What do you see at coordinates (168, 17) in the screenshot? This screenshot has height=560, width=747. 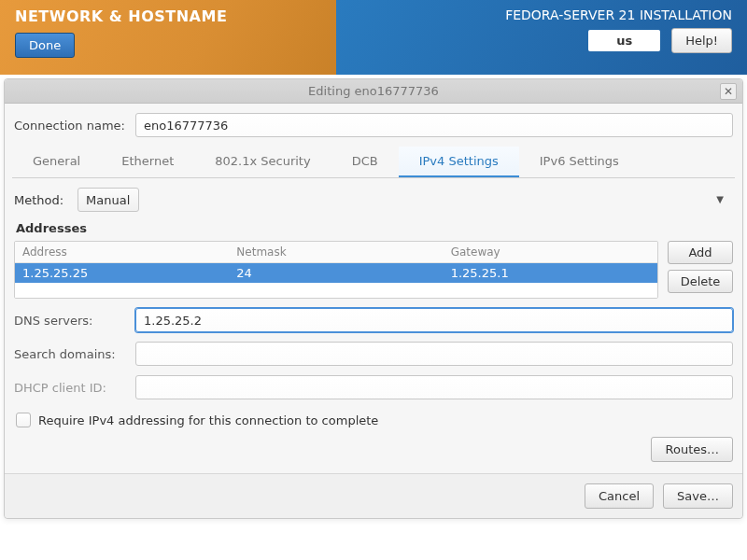 I see `spoke-title: NETWORK & HOSTNAME` at bounding box center [168, 17].